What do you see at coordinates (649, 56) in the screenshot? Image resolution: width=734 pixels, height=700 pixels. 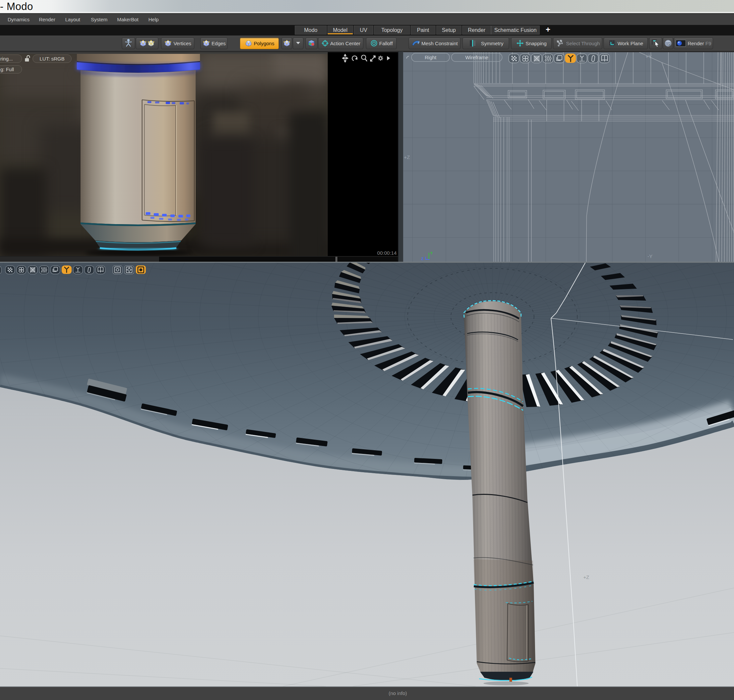 I see `svg-text: +Y` at bounding box center [649, 56].